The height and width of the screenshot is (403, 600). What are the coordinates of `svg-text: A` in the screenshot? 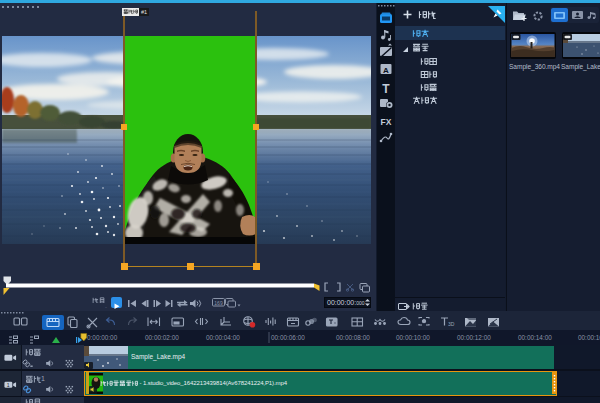 It's located at (386, 70).